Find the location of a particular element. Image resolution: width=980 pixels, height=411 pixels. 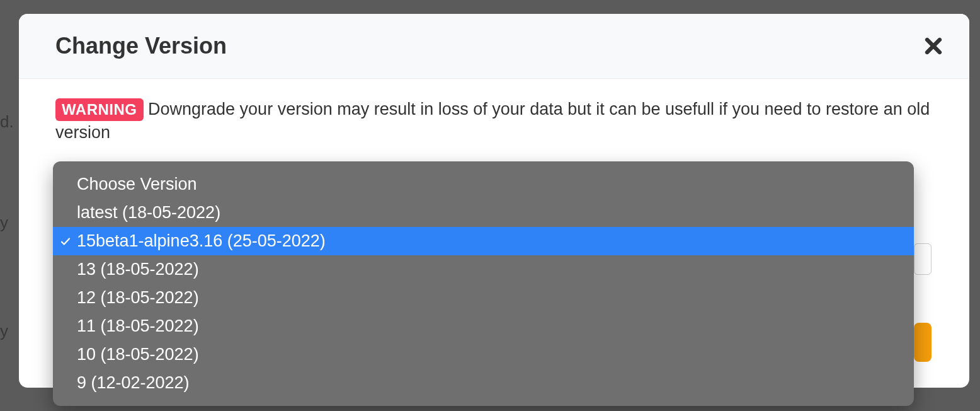

dropdown-option-13: 13 (18-05-2022) is located at coordinates (484, 270).